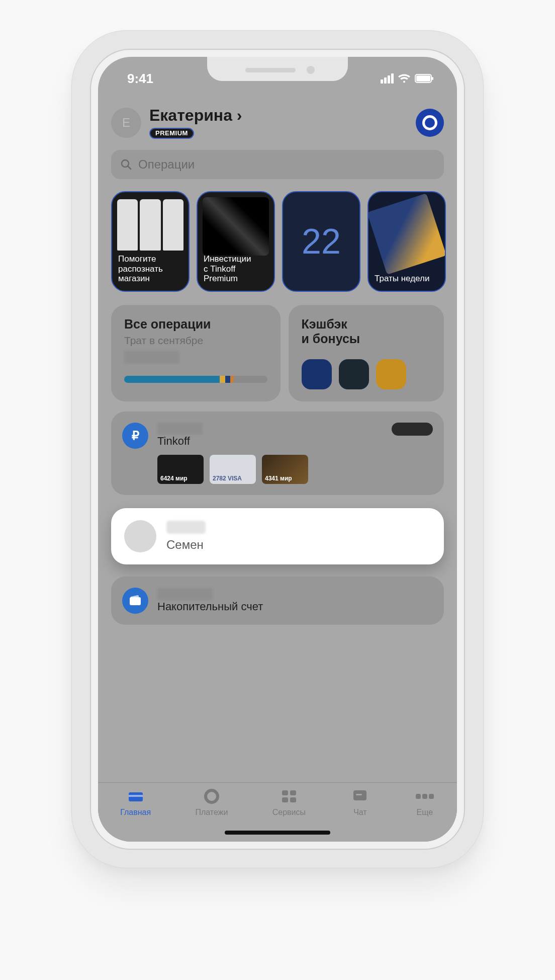 The image size is (555, 980). What do you see at coordinates (211, 812) in the screenshot?
I see `tab-label: Платежи` at bounding box center [211, 812].